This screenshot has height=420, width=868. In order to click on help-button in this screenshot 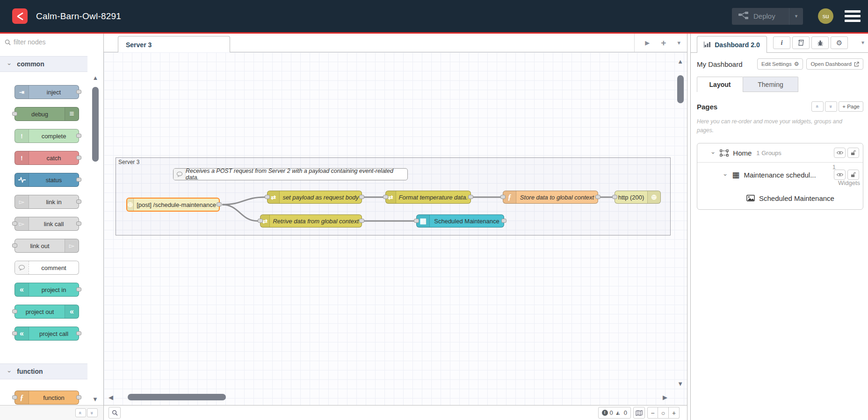, I will do `click(801, 43)`.